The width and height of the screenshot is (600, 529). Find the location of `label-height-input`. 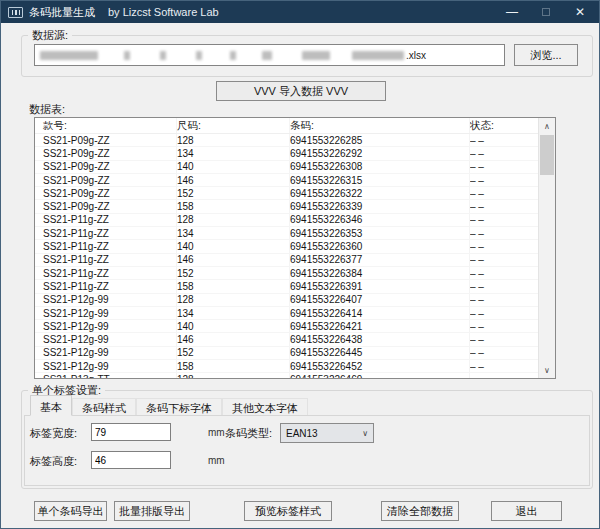

label-height-input is located at coordinates (131, 460).